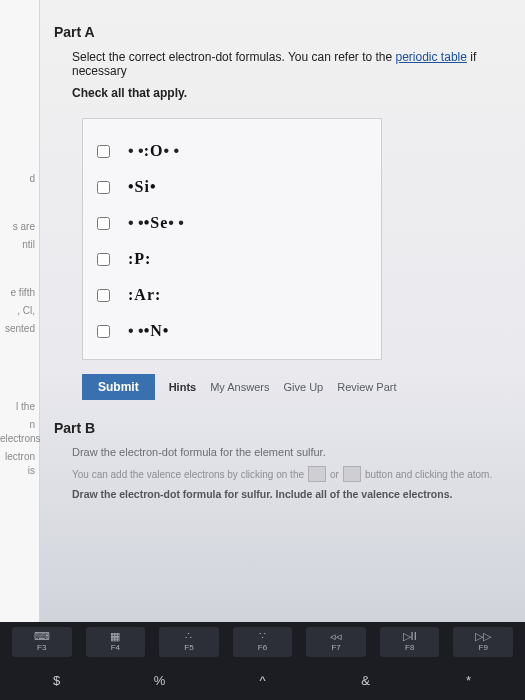 This screenshot has height=700, width=525. What do you see at coordinates (483, 636) in the screenshot?
I see `key-glyph-icon: ▷▷` at bounding box center [483, 636].